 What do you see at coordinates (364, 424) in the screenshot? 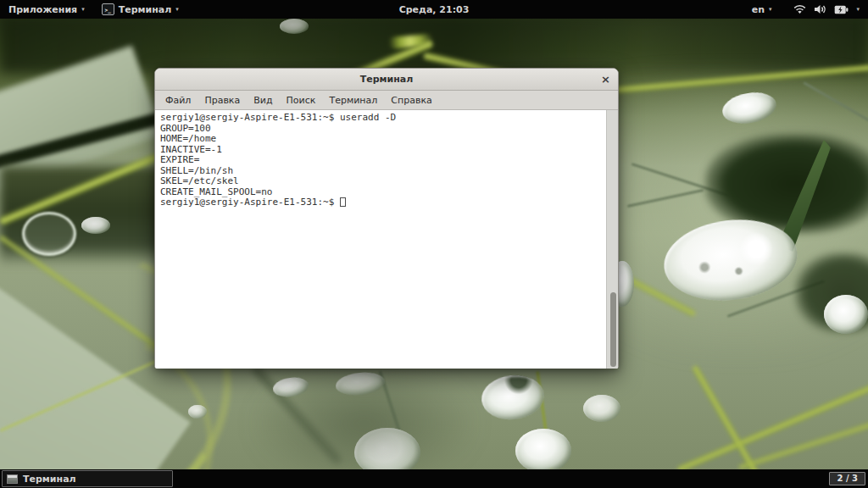
I see `wallpaper-shadow` at bounding box center [364, 424].